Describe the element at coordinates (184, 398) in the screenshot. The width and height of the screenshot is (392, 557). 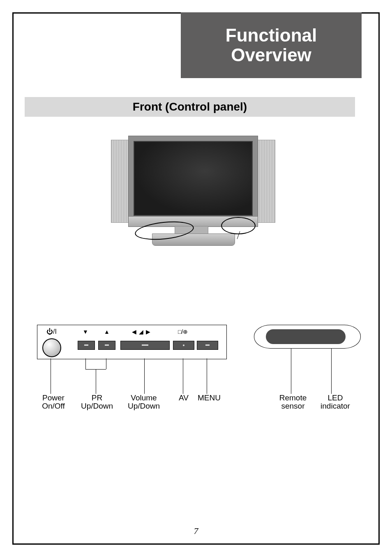
I see `label-av: AV` at that location.